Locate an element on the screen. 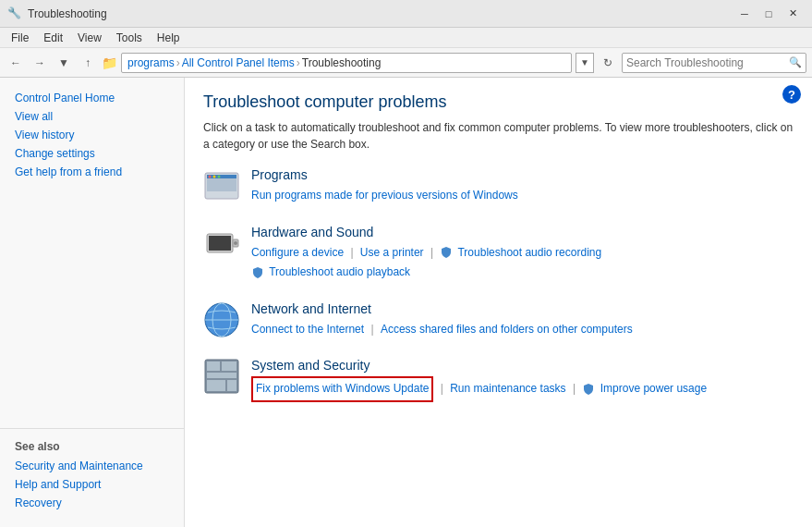  address-bar: ← → ▼ ↑ 📁 programs › All Control Panel I… is located at coordinates (406, 63).